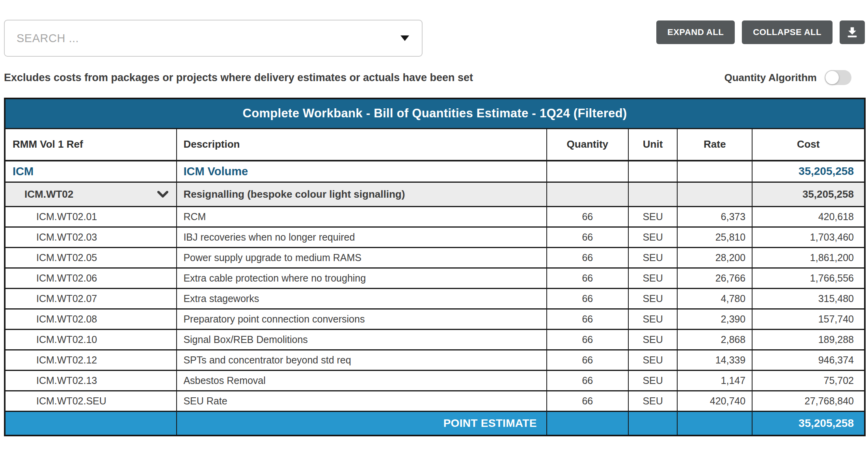 This screenshot has width=868, height=456. What do you see at coordinates (435, 298) in the screenshot?
I see `table-row: ICM.WT02.07 Extra stageworks 66 SEU 4,78…` at bounding box center [435, 298].